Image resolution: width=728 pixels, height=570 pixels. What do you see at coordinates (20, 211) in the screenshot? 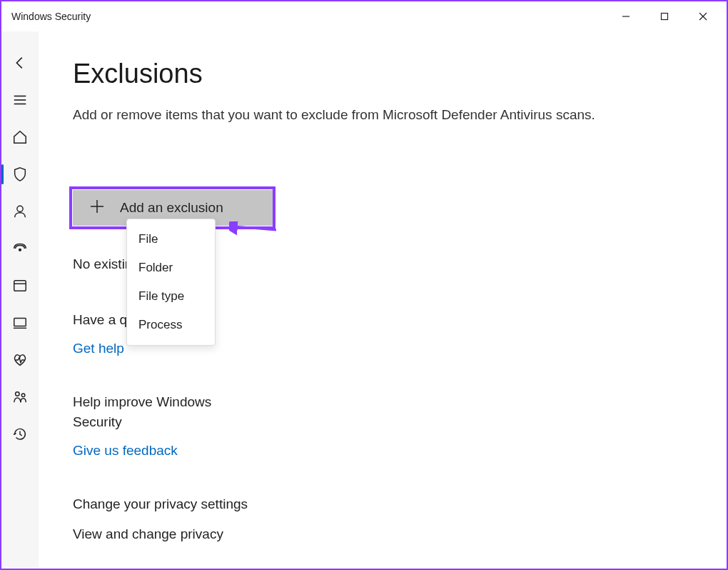
I see `account-icon` at bounding box center [20, 211].